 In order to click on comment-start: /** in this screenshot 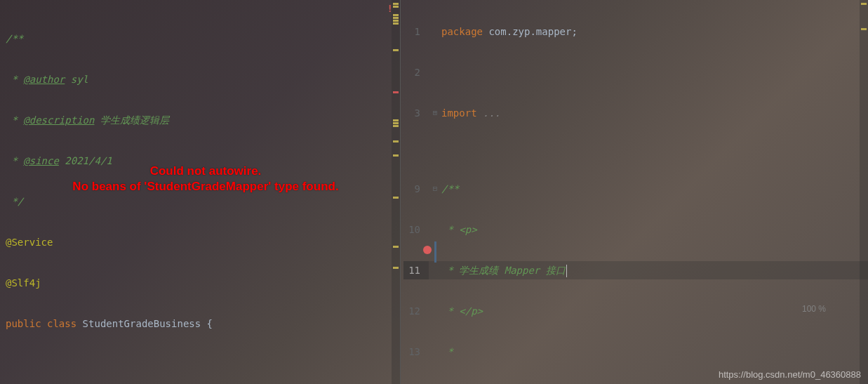, I will do `click(203, 39)`.